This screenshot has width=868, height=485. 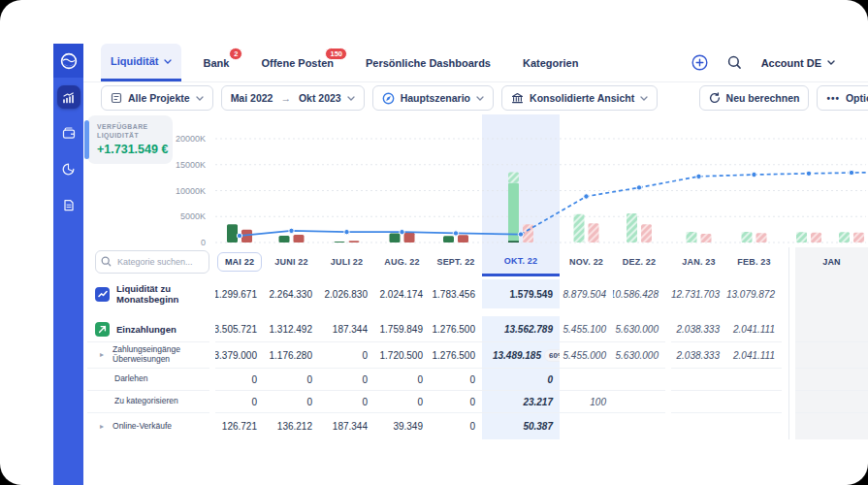 What do you see at coordinates (537, 427) in the screenshot?
I see `cell-value: 50.387` at bounding box center [537, 427].